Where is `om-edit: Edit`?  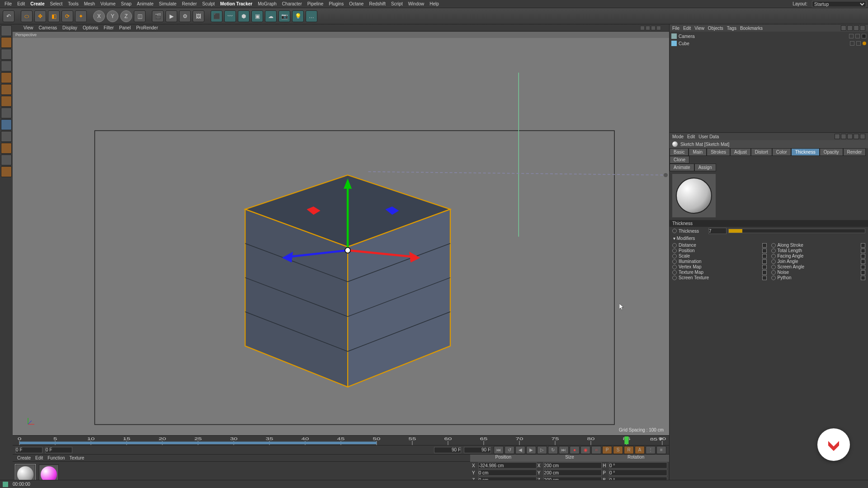
om-edit: Edit is located at coordinates (687, 28).